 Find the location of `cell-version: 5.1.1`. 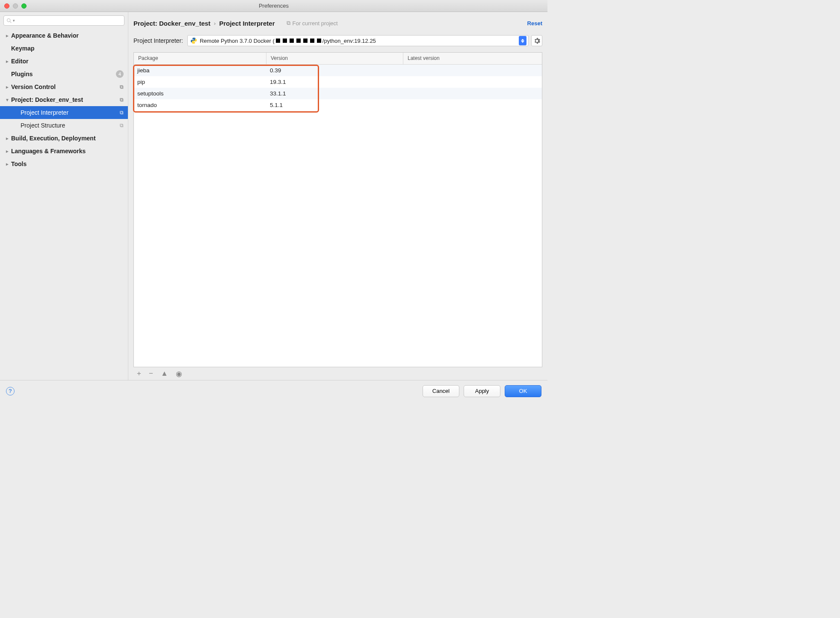

cell-version: 5.1.1 is located at coordinates (335, 105).